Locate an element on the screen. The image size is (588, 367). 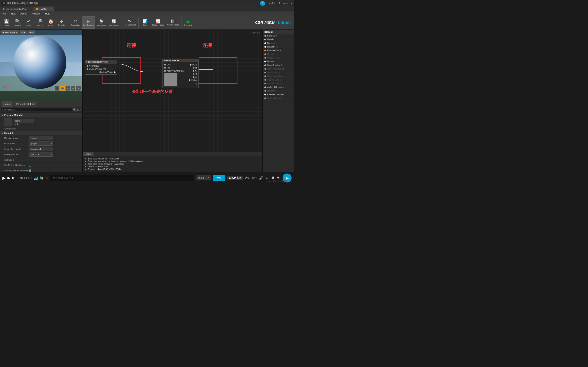
crv-pin-camera: CameraVector (V3) is located at coordinates (101, 69).